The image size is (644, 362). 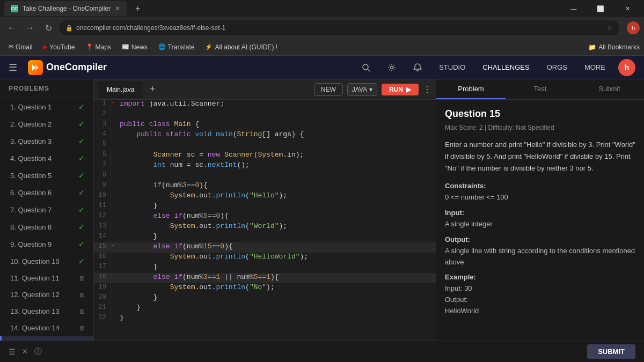 What do you see at coordinates (162, 47) in the screenshot?
I see `translate-icon: 🌐` at bounding box center [162, 47].